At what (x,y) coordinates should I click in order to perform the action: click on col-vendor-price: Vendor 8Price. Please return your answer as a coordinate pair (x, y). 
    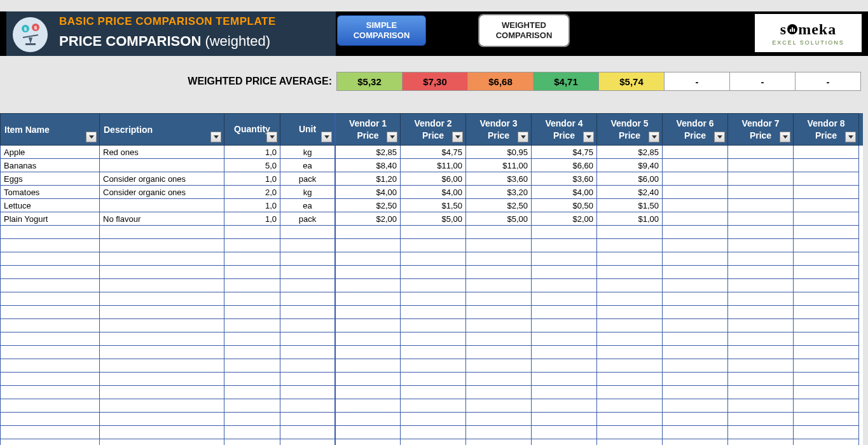
    Looking at the image, I should click on (826, 130).